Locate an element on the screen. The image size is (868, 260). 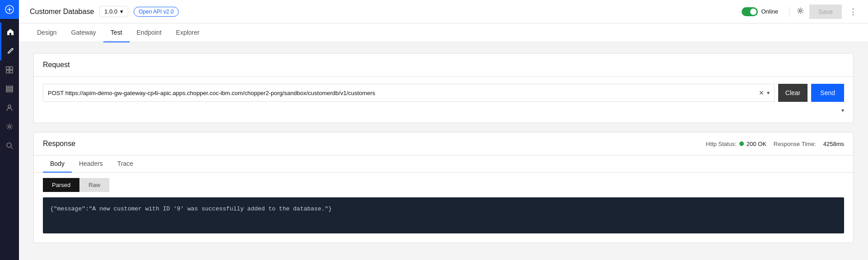
sidebar is located at coordinates (9, 130).